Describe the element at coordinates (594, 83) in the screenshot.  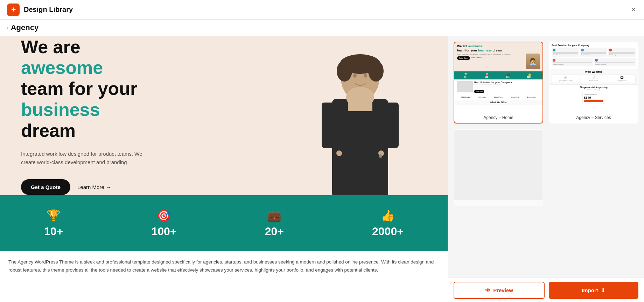
I see `thumbnail-agency-services: Best Solution for your Company Web Servi…` at that location.